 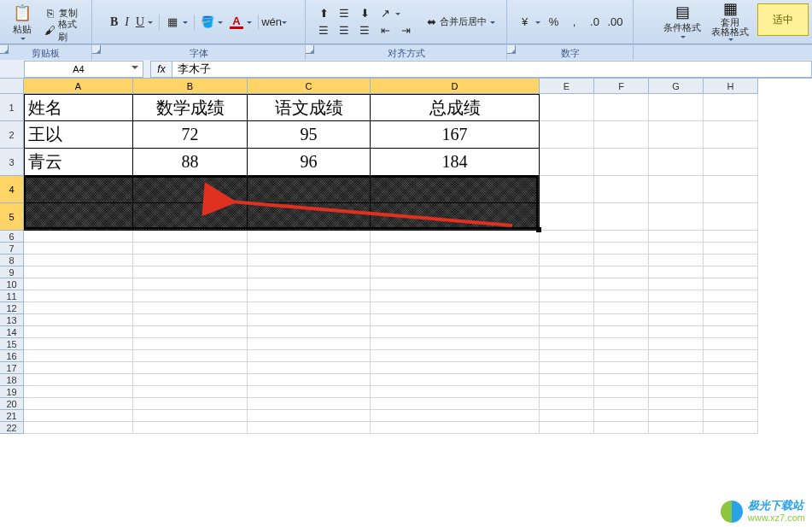 What do you see at coordinates (324, 31) in the screenshot?
I see `align-left-button: ☰` at bounding box center [324, 31].